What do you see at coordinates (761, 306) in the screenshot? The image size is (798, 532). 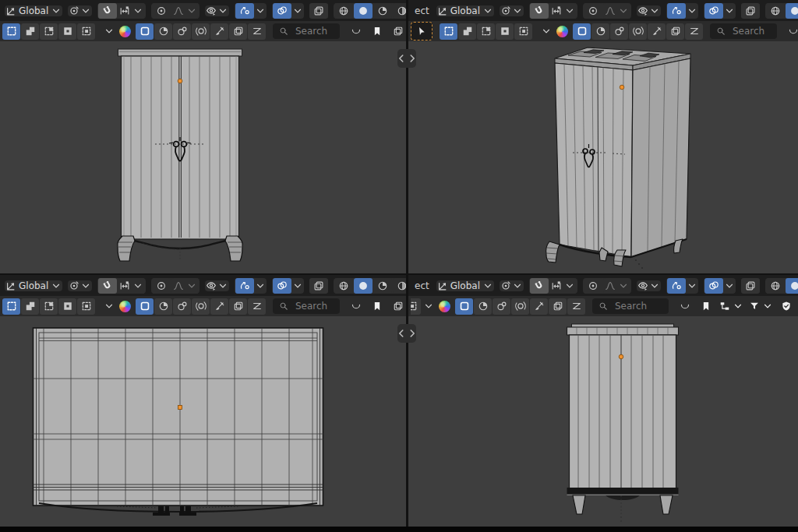 I see `filter-dropdown-button` at bounding box center [761, 306].